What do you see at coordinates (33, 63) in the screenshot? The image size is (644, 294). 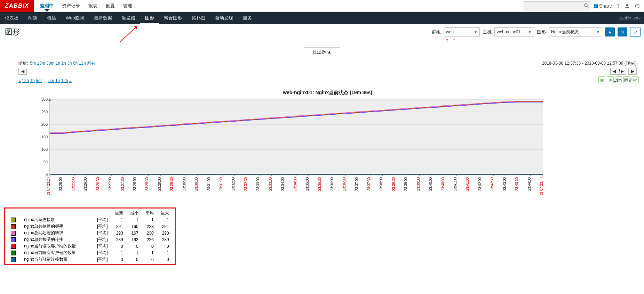 I see `zoom-link: 5m` at bounding box center [33, 63].